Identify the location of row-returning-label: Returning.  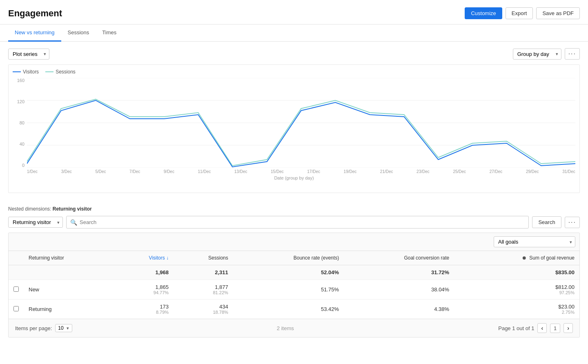
(69, 309).